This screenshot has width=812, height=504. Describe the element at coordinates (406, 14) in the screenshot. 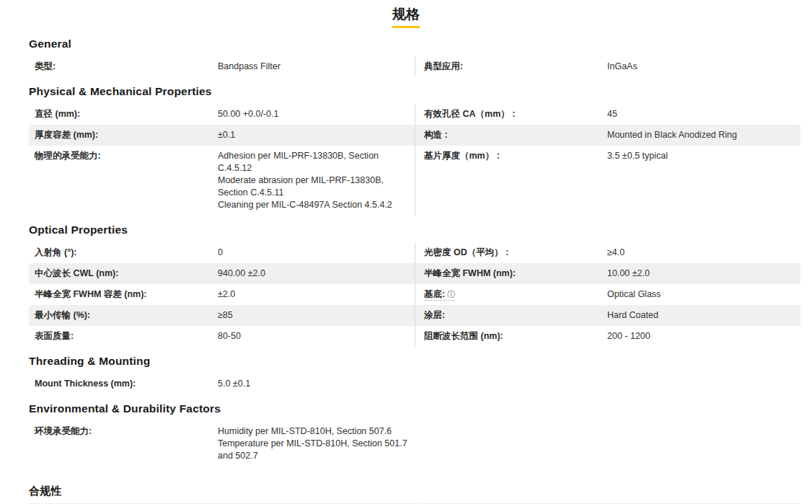

I see `page-header: 规格` at that location.